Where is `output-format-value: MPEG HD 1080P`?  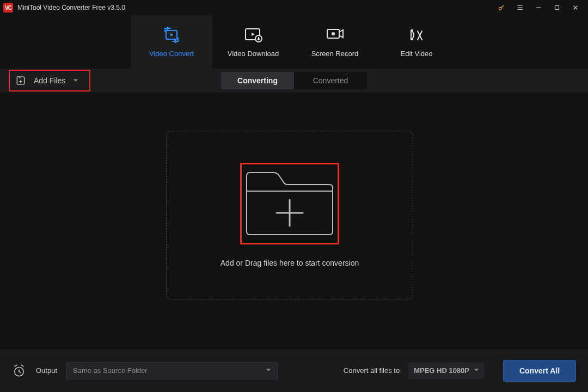 output-format-value: MPEG HD 1080P is located at coordinates (442, 370).